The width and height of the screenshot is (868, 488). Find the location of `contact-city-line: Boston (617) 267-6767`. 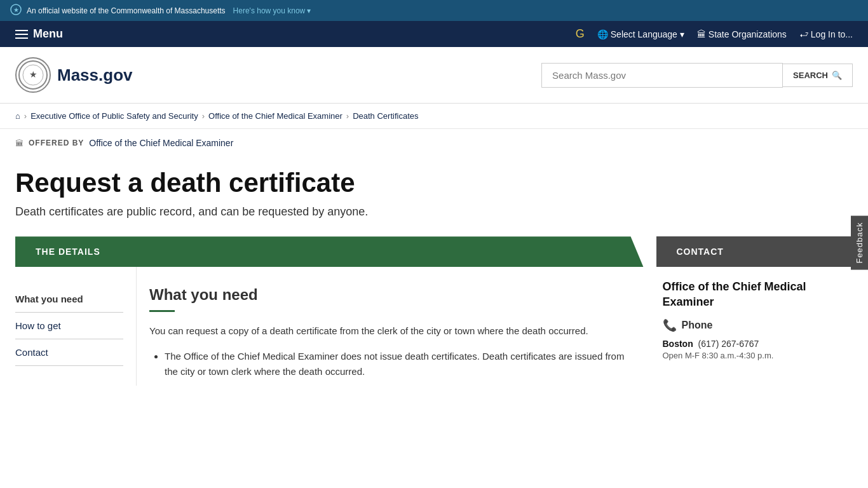

contact-city-line: Boston (617) 267-6767 is located at coordinates (758, 344).